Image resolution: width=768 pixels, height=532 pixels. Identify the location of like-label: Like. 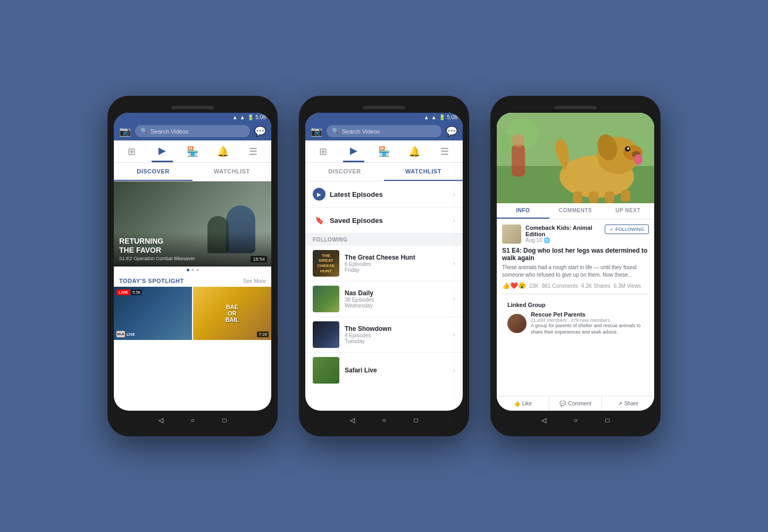
(527, 403).